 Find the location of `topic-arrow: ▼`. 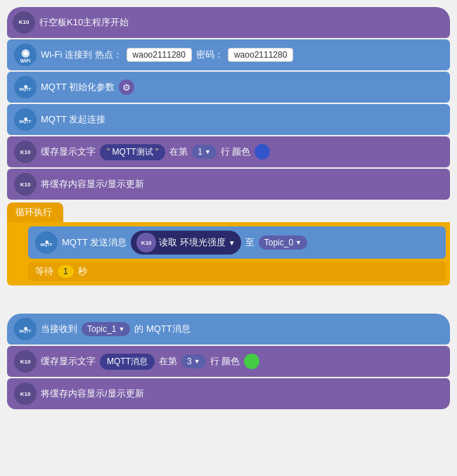

topic-arrow: ▼ is located at coordinates (298, 243).